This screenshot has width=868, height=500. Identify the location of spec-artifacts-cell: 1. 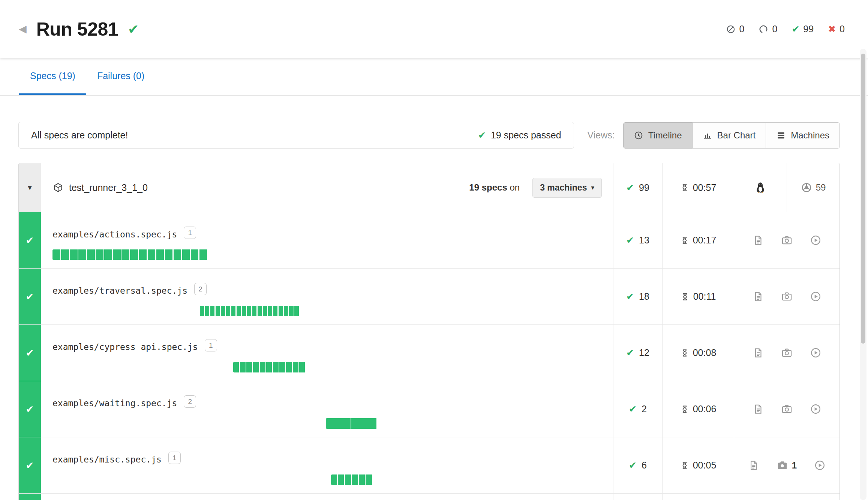
(787, 465).